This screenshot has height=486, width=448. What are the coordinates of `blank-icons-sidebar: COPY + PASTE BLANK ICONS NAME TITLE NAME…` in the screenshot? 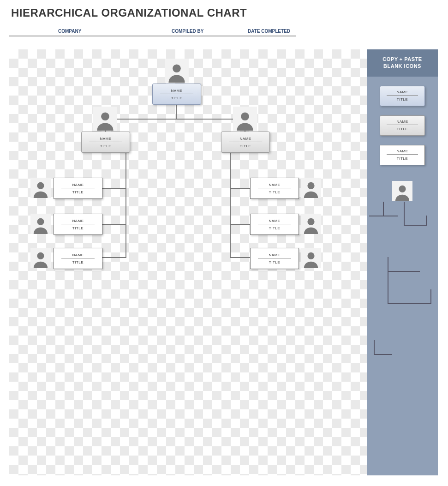 It's located at (402, 262).